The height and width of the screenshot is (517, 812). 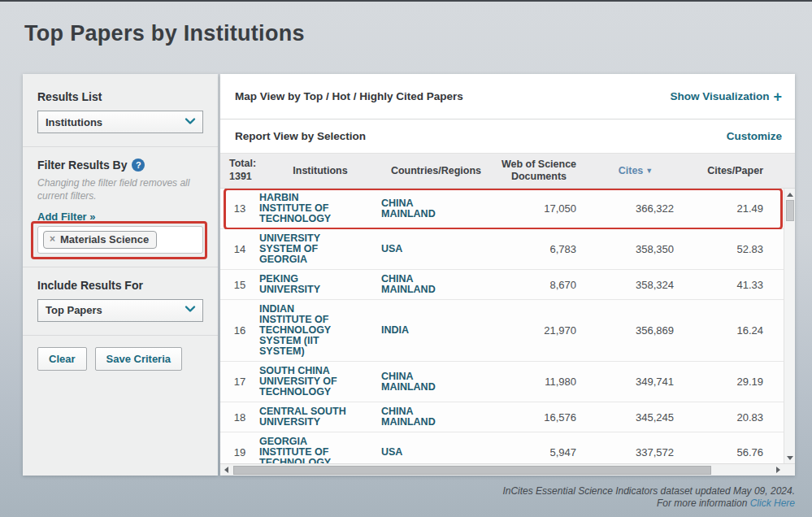 I want to click on table-header-row: Total: 1391 Institutions Countries/Regio…, so click(x=507, y=171).